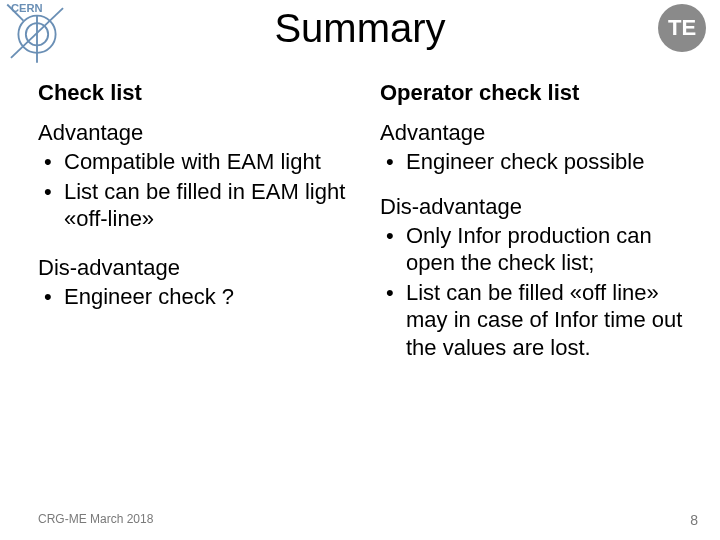 The width and height of the screenshot is (720, 540). What do you see at coordinates (194, 93) in the screenshot?
I see `left-heading: Check list` at bounding box center [194, 93].